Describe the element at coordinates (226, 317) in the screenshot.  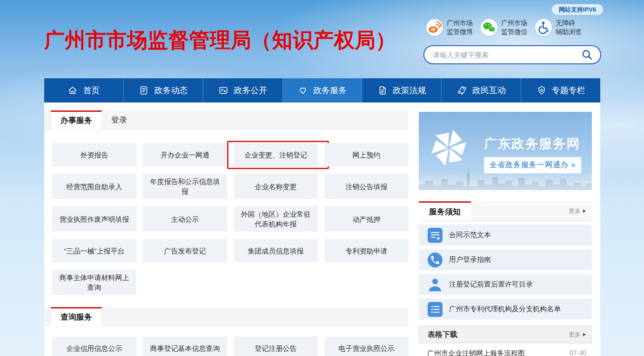
I see `query-tabstrip: 查询服务` at that location.